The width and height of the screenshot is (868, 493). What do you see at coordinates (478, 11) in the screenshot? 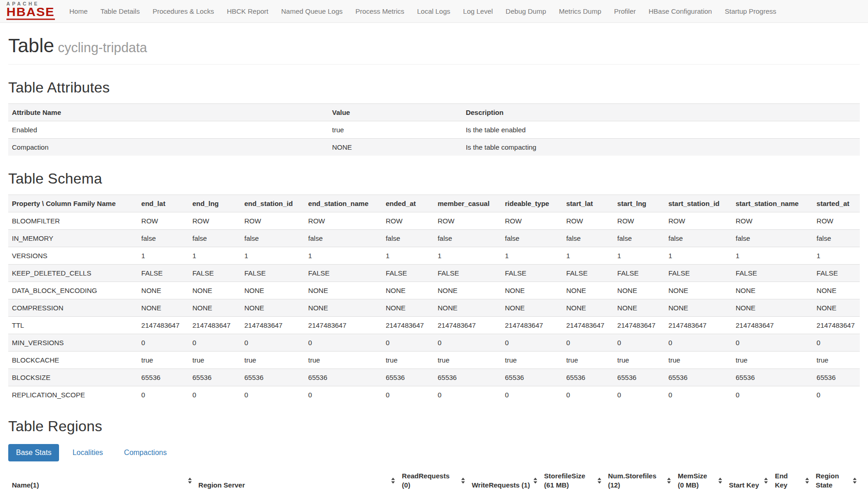
I see `nav-item-log-level: Log Level` at bounding box center [478, 11].